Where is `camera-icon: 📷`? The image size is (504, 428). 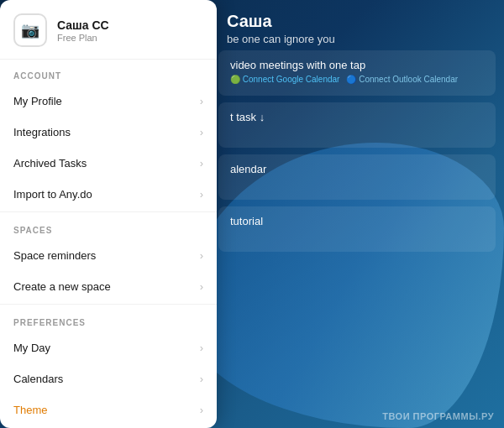
camera-icon: 📷 is located at coordinates (30, 30).